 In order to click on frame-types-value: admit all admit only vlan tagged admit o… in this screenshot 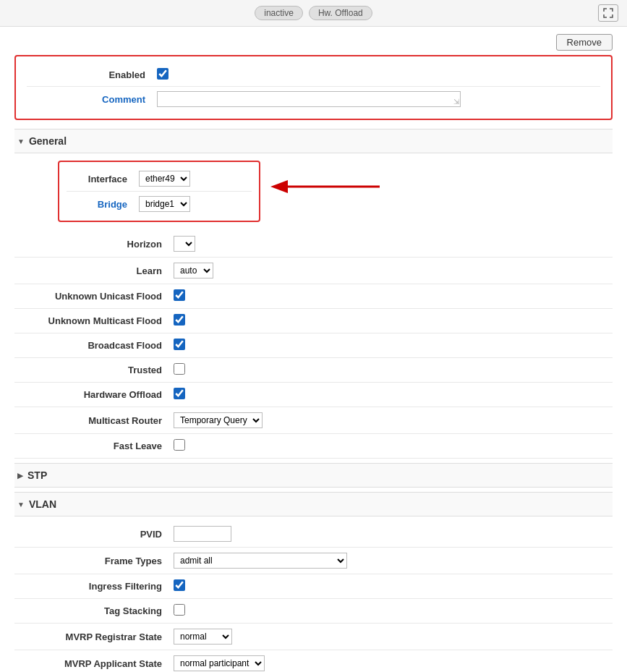, I will do `click(393, 561)`.